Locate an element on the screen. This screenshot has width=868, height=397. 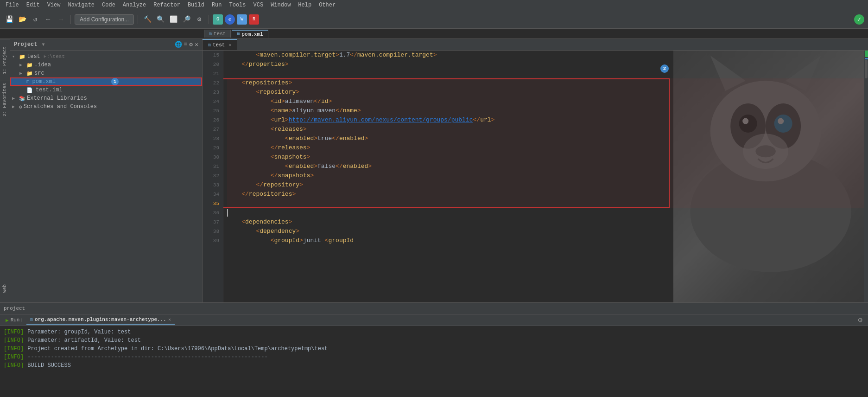
run-text-4: ----------------------------------------… is located at coordinates (147, 357).